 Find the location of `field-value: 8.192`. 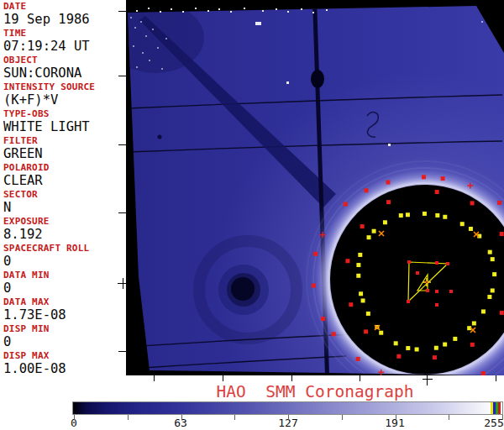

field-value: 8.192 is located at coordinates (65, 235).